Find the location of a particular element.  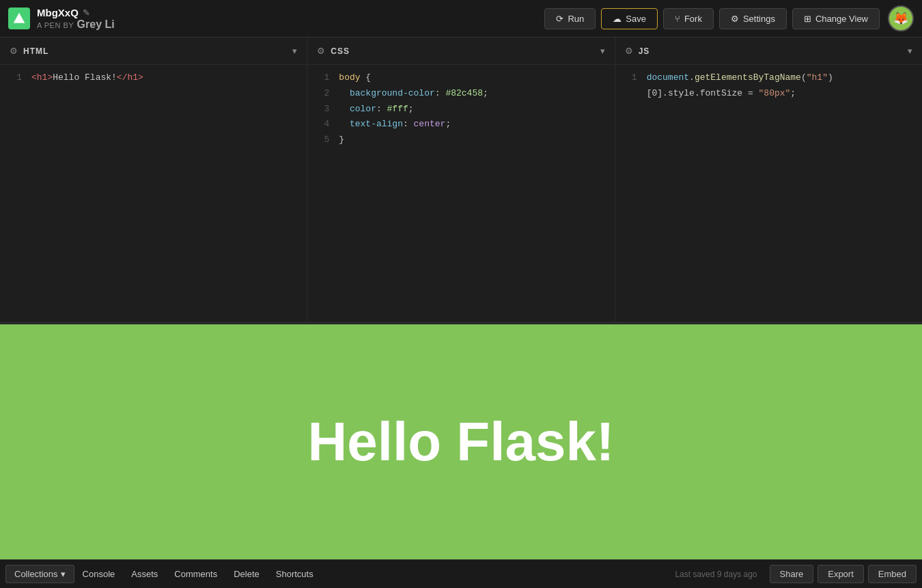

pen-by-label: A PEN BY is located at coordinates (55, 25).